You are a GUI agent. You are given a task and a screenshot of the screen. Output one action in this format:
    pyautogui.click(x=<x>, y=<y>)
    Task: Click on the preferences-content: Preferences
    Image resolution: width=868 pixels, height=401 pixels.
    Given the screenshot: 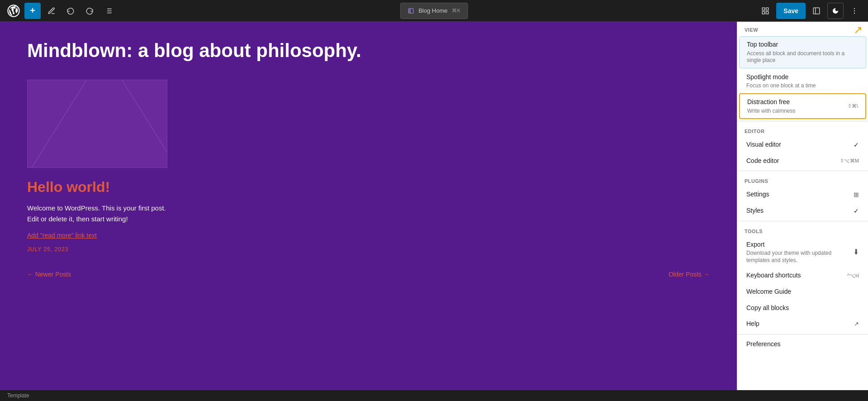 What is the action you would take?
    pyautogui.click(x=802, y=344)
    